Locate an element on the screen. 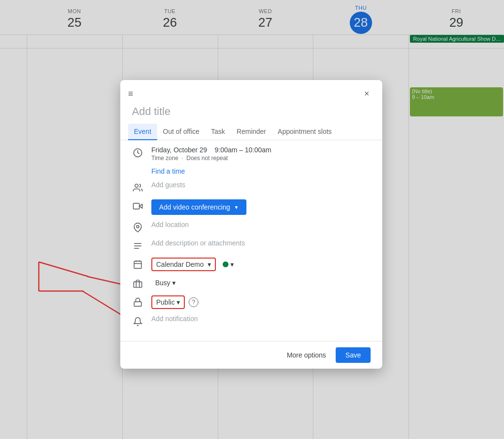  find-time-link: Find a time is located at coordinates (261, 171).